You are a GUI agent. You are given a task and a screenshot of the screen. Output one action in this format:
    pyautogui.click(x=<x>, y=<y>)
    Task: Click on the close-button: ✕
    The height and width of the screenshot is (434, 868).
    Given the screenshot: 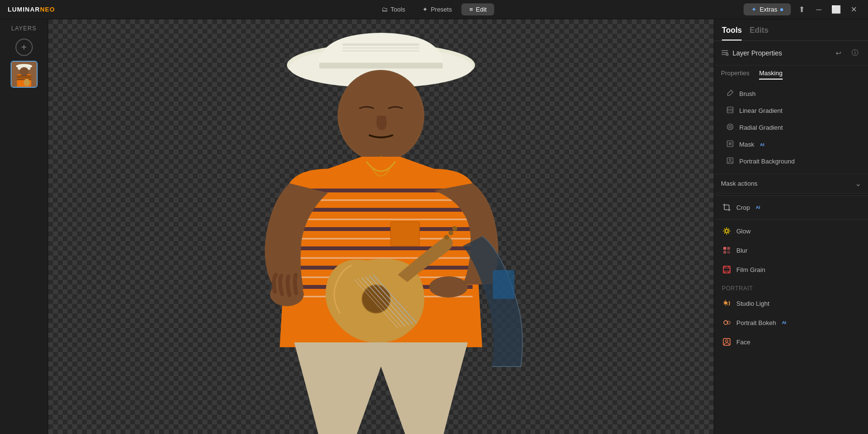 What is the action you would take?
    pyautogui.click(x=854, y=10)
    